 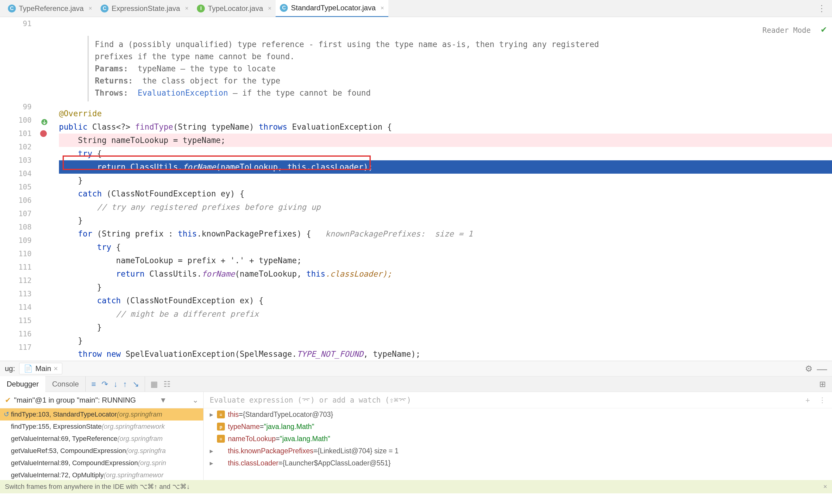 What do you see at coordinates (16, 241) in the screenshot?
I see `line-number: 109` at bounding box center [16, 241].